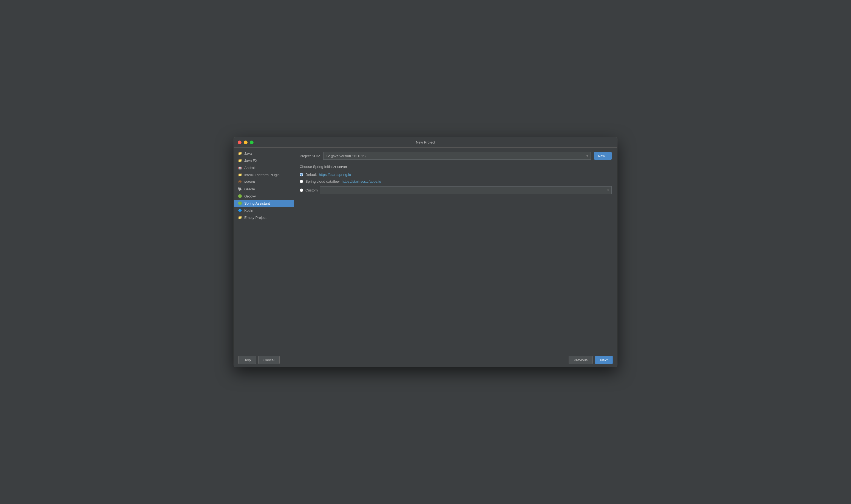  Describe the element at coordinates (240, 211) in the screenshot. I see `kotlin-icon: 🔷` at that location.